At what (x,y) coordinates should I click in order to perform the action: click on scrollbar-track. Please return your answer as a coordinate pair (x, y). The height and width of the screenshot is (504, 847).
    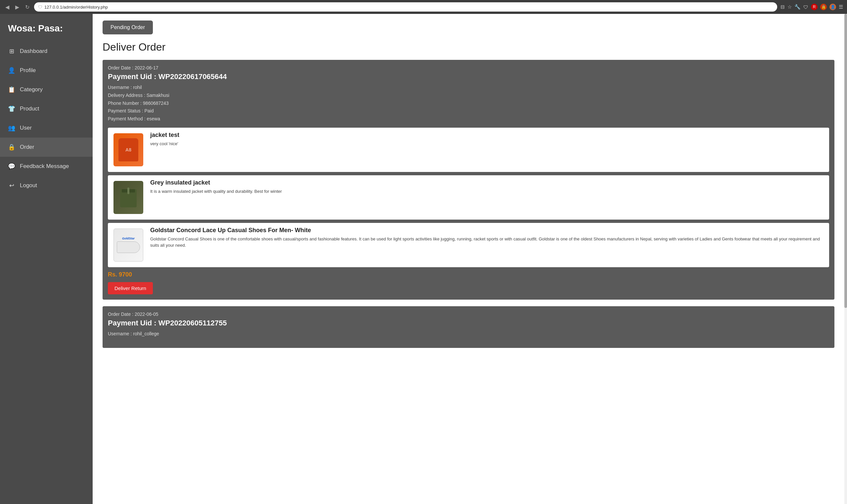
    Looking at the image, I should click on (846, 259).